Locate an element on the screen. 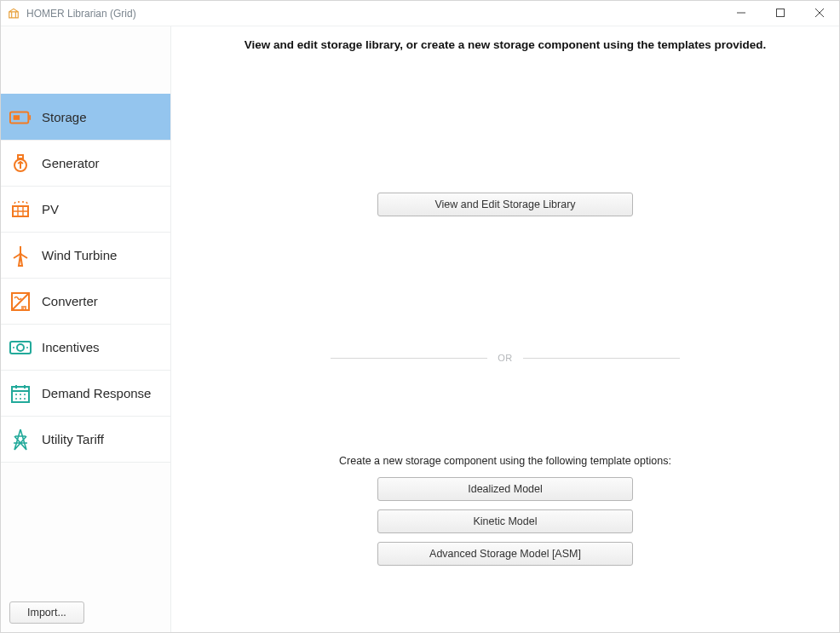  sidebar-item-generator: Generator is located at coordinates (85, 164).